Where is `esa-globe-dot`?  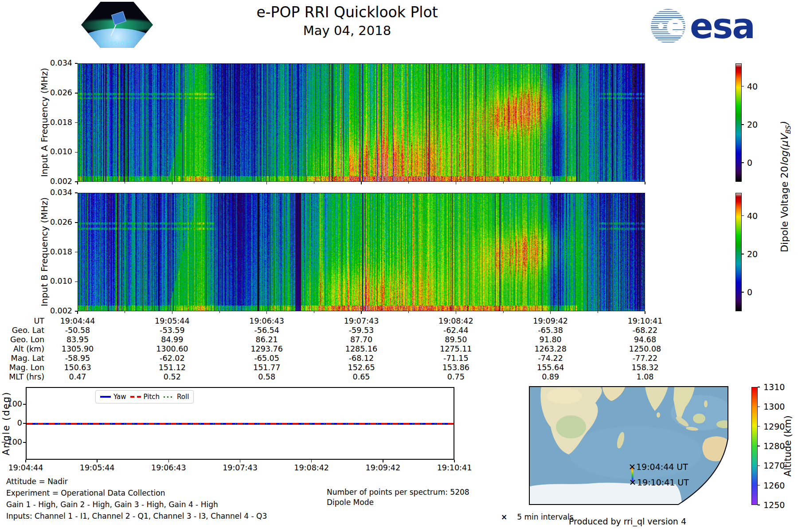 esa-globe-dot is located at coordinates (661, 26).